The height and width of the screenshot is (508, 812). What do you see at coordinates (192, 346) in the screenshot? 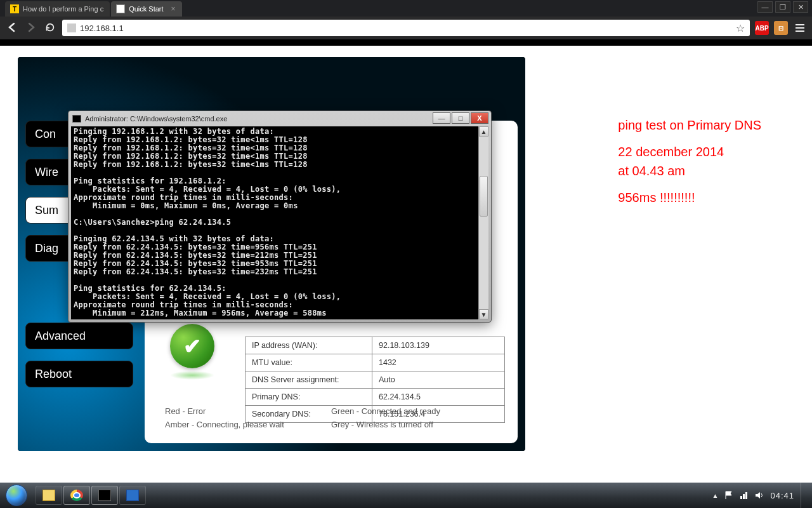
I see `checkmark-icon` at bounding box center [192, 346].